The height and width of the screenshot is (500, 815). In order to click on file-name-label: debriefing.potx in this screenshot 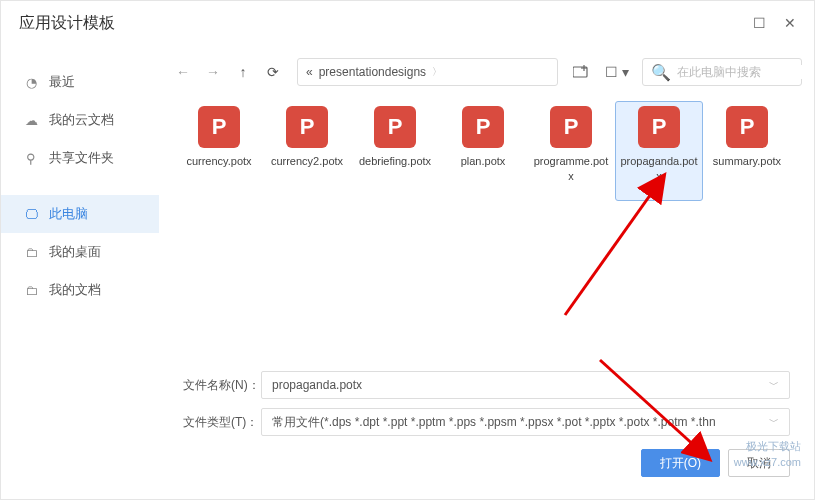, I will do `click(395, 162)`.